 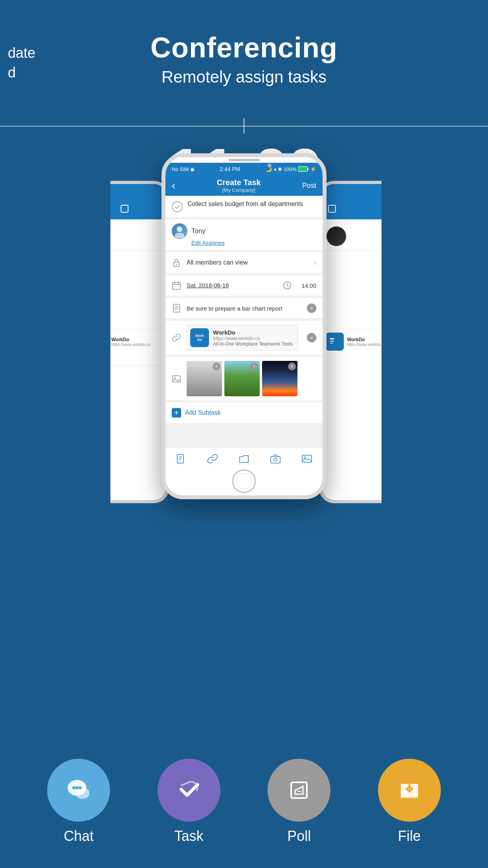 I want to click on photo-2: ×, so click(x=242, y=379).